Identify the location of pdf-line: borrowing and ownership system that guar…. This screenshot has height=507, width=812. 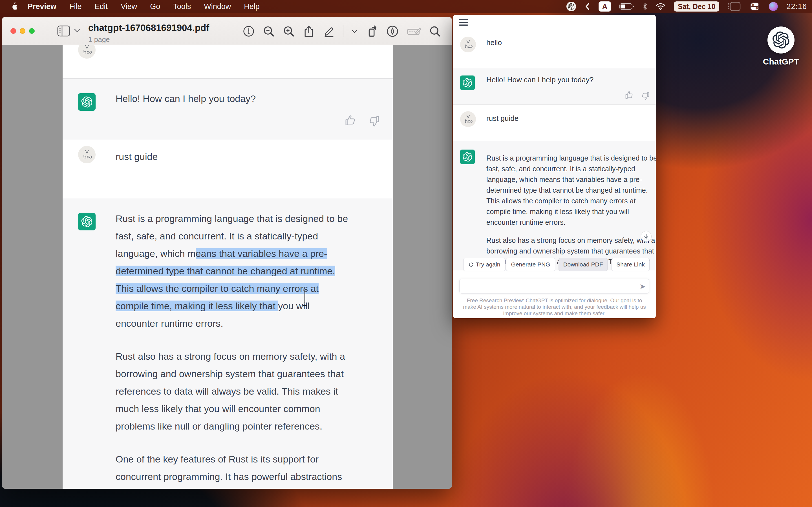
(230, 374).